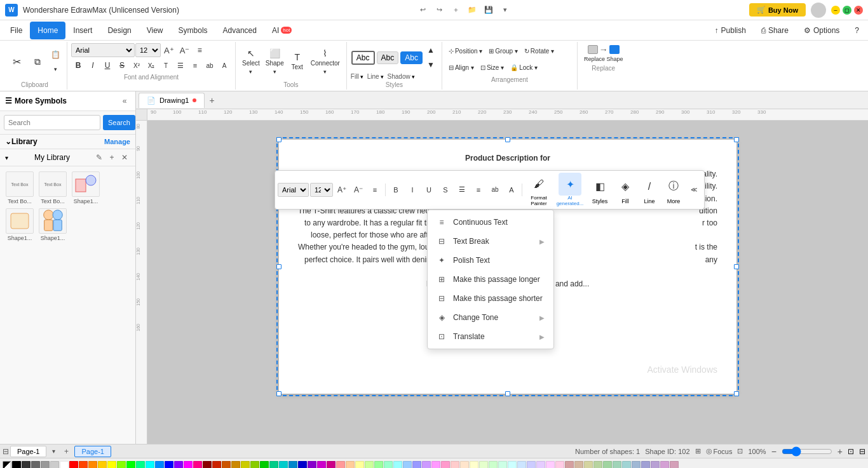 The image size is (868, 468). I want to click on close-button: ✕, so click(858, 10).